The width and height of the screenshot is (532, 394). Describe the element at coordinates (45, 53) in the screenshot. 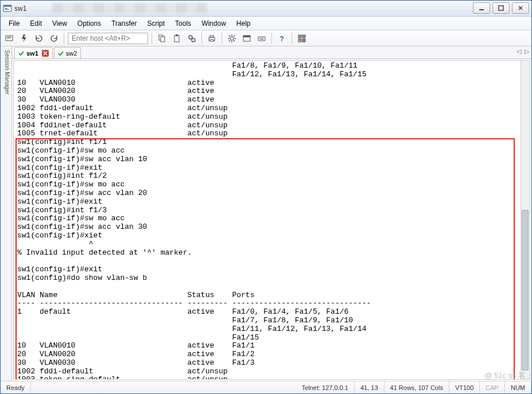

I see `tab-close-icon` at that location.